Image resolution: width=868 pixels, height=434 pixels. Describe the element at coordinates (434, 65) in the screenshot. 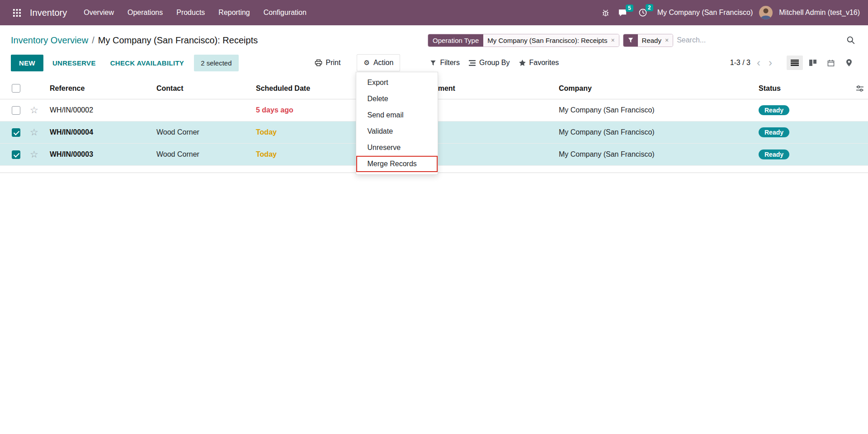

I see `control-panel: NEW UNRESERVE CHECK AVAILABILITY 2 selec…` at that location.